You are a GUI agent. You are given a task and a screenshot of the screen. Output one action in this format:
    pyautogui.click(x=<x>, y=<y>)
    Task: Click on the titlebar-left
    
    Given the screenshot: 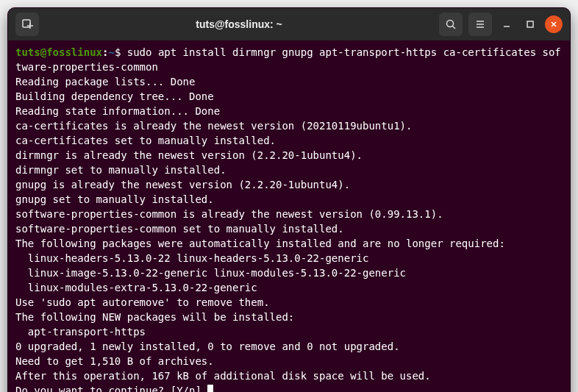 What is the action you would take?
    pyautogui.click(x=27, y=24)
    